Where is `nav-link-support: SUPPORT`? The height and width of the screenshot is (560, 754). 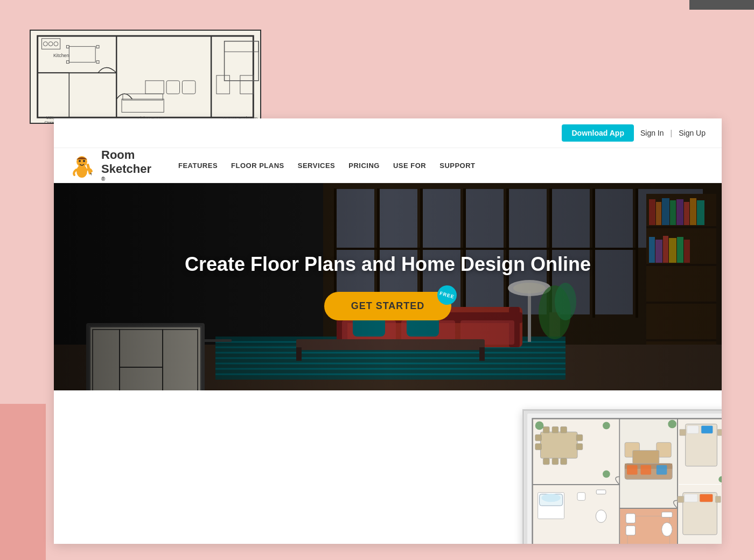
nav-link-support: SUPPORT is located at coordinates (457, 166).